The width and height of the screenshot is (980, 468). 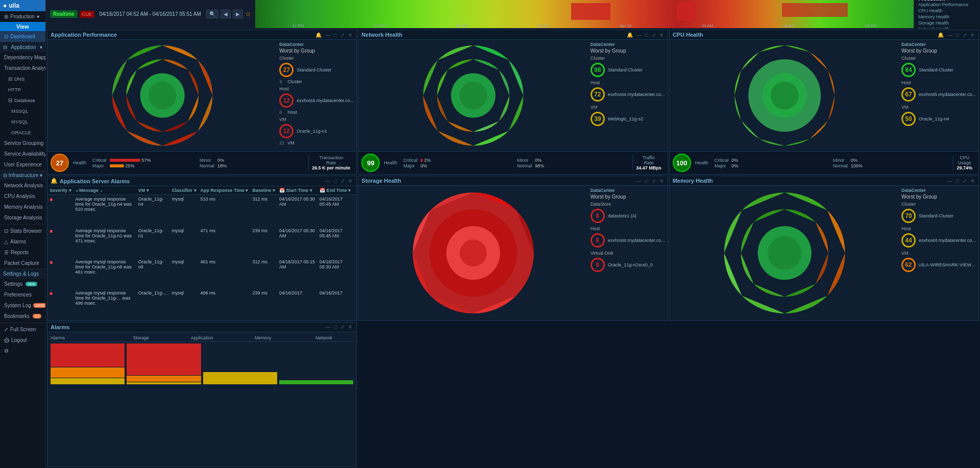 I want to click on memory-close-btn: ✕, so click(x=972, y=181).